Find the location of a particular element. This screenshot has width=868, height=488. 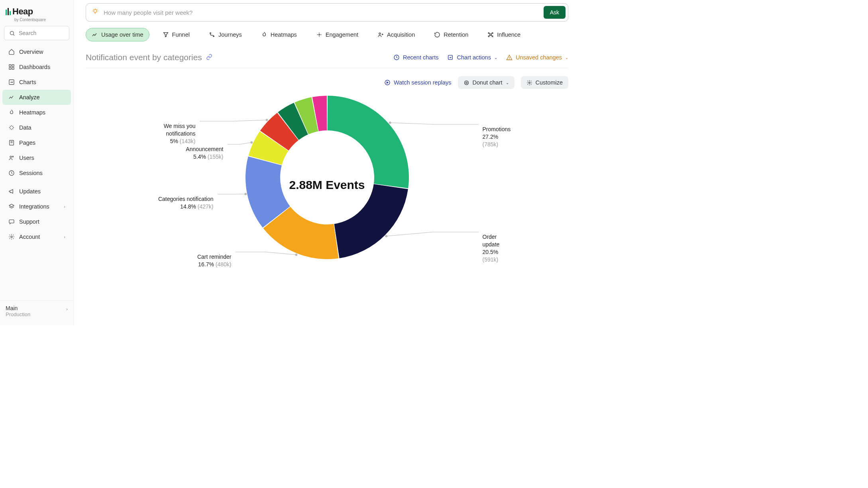

sidebar-item-sessions: Sessions is located at coordinates (37, 173).